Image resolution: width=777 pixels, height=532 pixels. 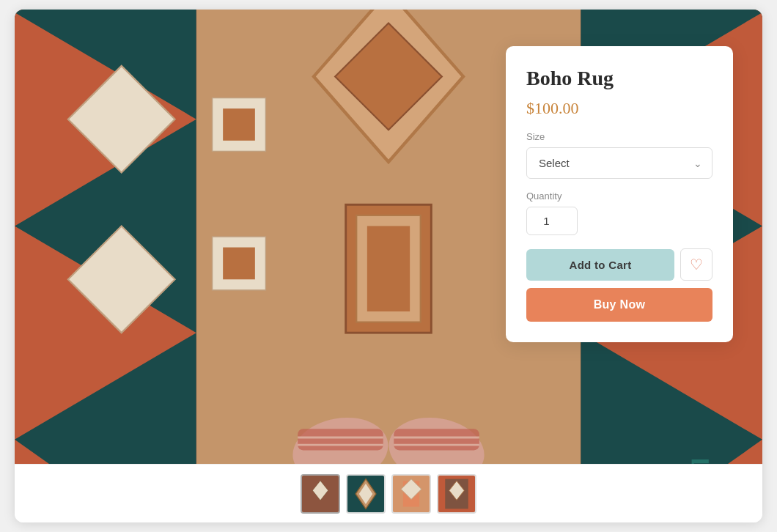 What do you see at coordinates (619, 305) in the screenshot?
I see `buy-now-button: Buy Now` at bounding box center [619, 305].